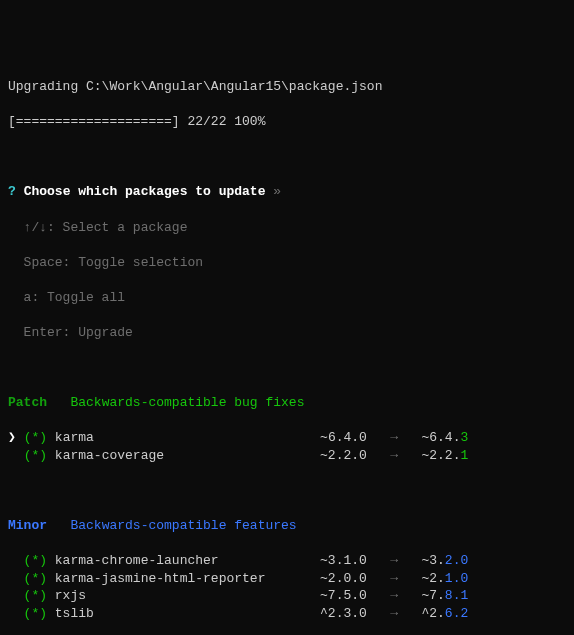  Describe the element at coordinates (277, 192) in the screenshot. I see `prompt-chev: »` at that location.